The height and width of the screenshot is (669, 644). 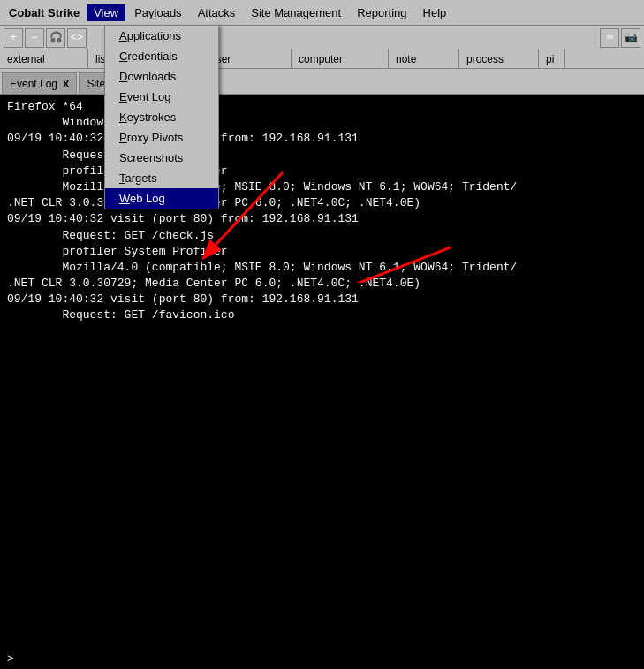 What do you see at coordinates (322, 156) in the screenshot?
I see `log-line-5: Request: GET /test` at bounding box center [322, 156].